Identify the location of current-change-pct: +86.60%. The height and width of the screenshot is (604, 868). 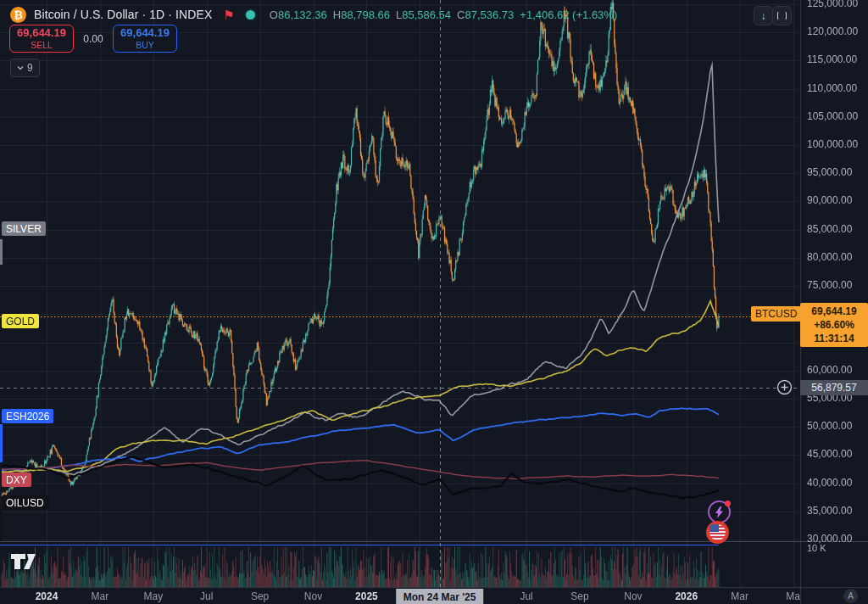
(834, 325).